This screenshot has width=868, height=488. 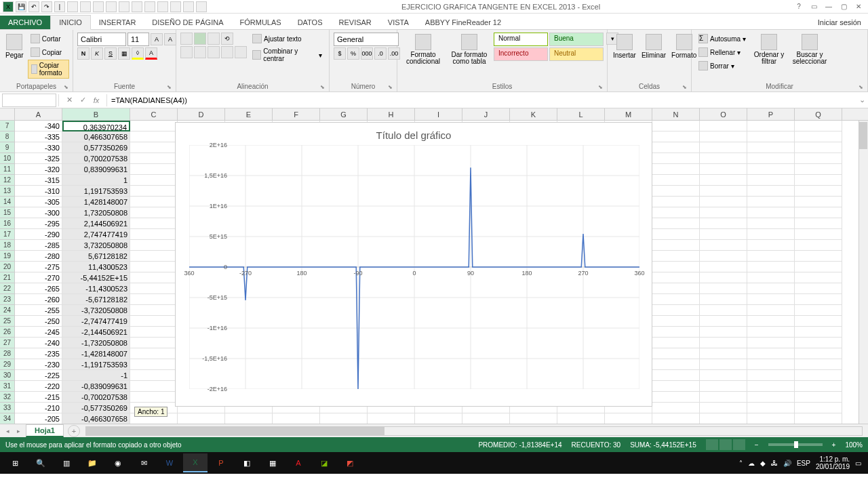 I want to click on row-header: 11, so click(x=7, y=169).